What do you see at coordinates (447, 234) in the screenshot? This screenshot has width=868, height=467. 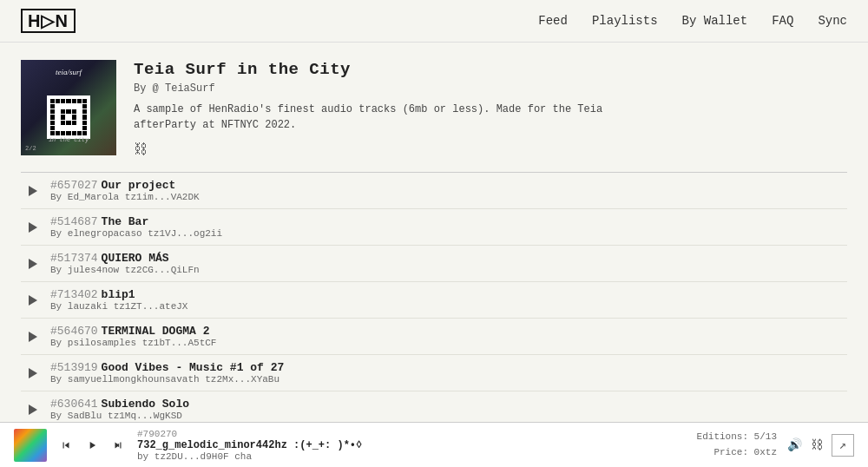 I see `track-by-1: By elnegropacaso tz1VJ...og2ii` at bounding box center [447, 234].